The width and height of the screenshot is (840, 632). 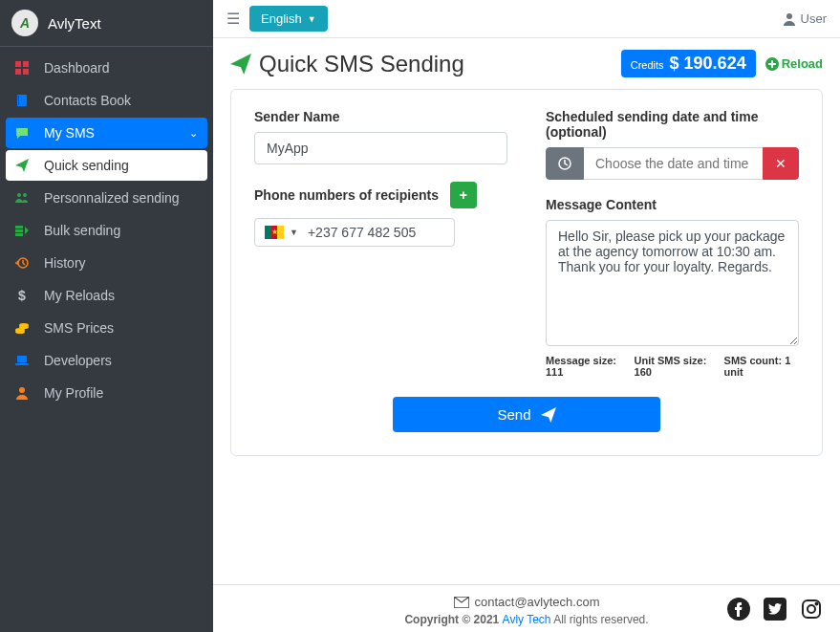 What do you see at coordinates (25, 68) in the screenshot?
I see `grid-icon` at bounding box center [25, 68].